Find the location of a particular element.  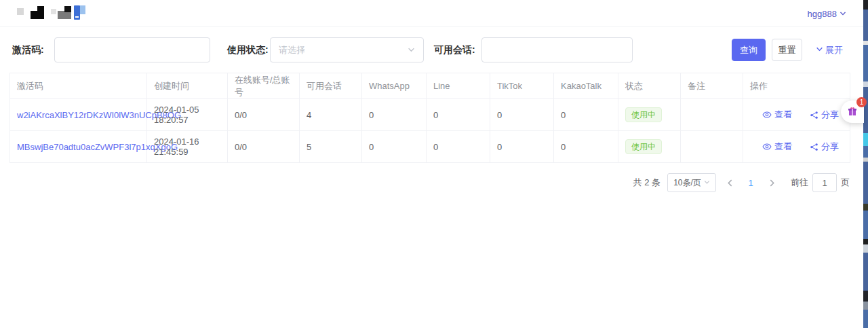

col-remark: 备注 is located at coordinates (712, 86).